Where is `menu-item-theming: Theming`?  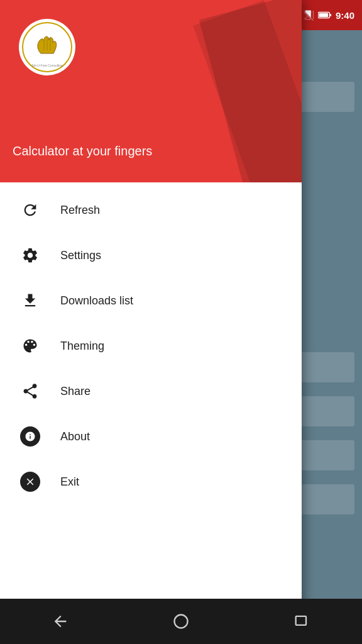
menu-item-theming: Theming is located at coordinates (151, 346).